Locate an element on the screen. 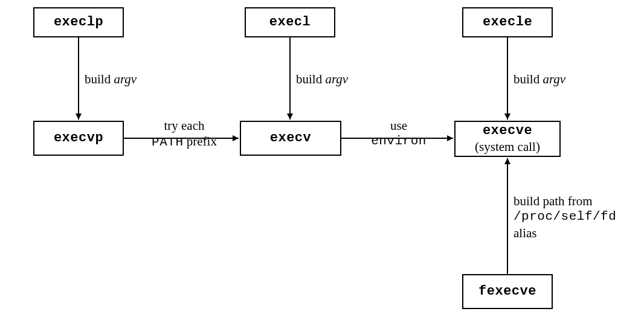 The height and width of the screenshot is (326, 644). node-execvp-label: execvp is located at coordinates (79, 138).